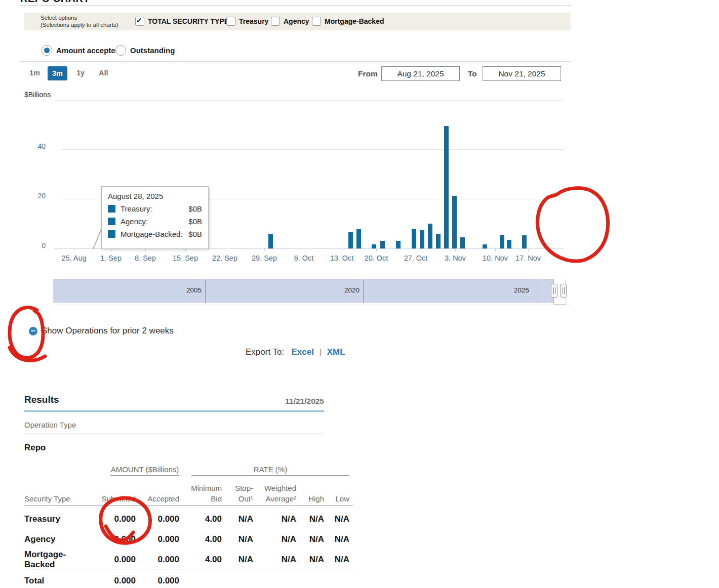 The image size is (719, 588). Describe the element at coordinates (309, 291) in the screenshot. I see `range-navigator-track: 2005 2020 2025` at that location.